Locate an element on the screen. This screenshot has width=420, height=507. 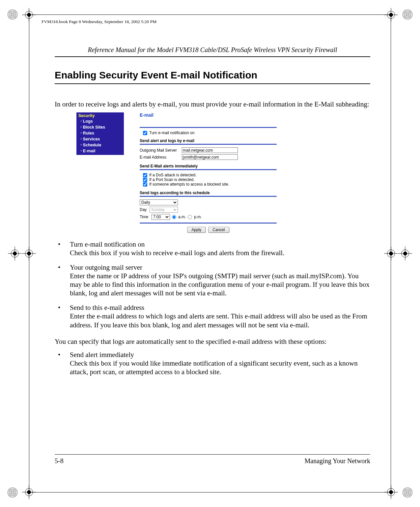
sidebar-item-block-sites: Block Sites is located at coordinates (100, 128).